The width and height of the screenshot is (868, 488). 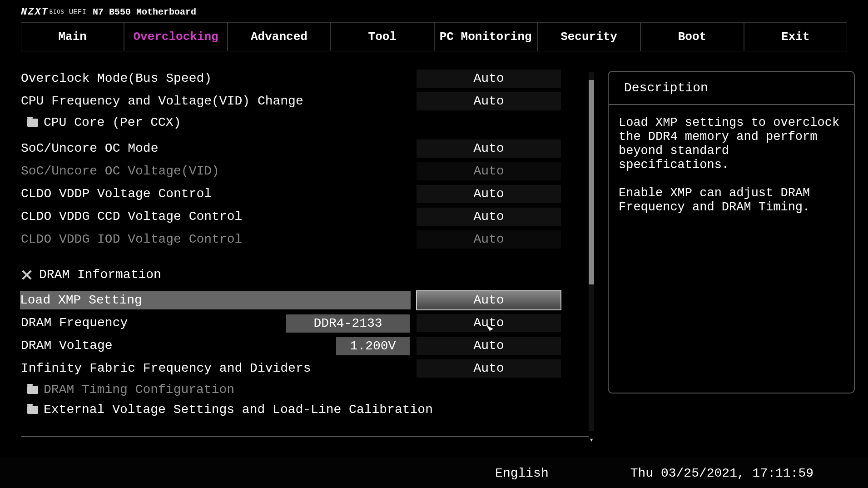 What do you see at coordinates (218, 149) in the screenshot?
I see `setting-label: SoC/Uncore OC Mode` at bounding box center [218, 149].